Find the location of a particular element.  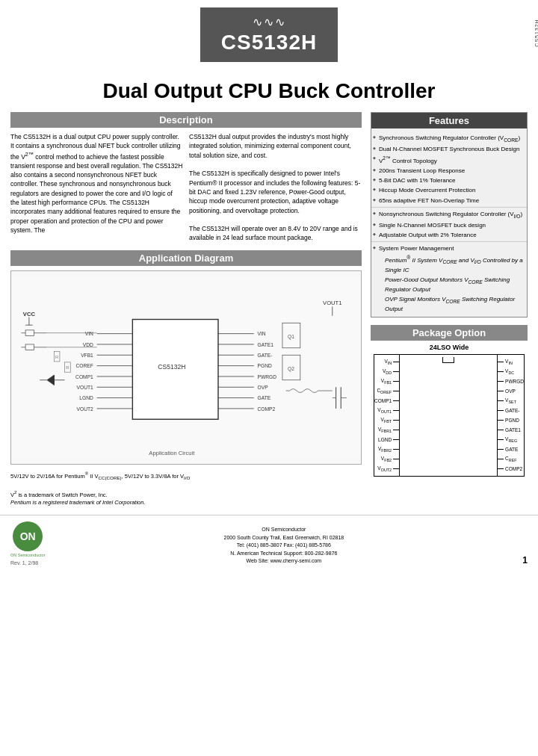

svg-text: LGND is located at coordinates (87, 397).